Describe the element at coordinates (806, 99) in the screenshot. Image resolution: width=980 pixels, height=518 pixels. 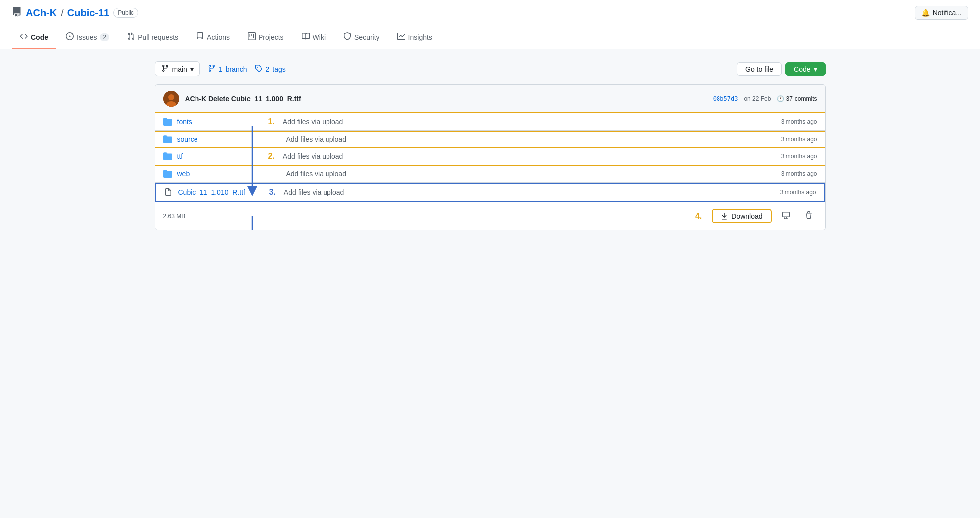
I see `commits-label: commits` at that location.